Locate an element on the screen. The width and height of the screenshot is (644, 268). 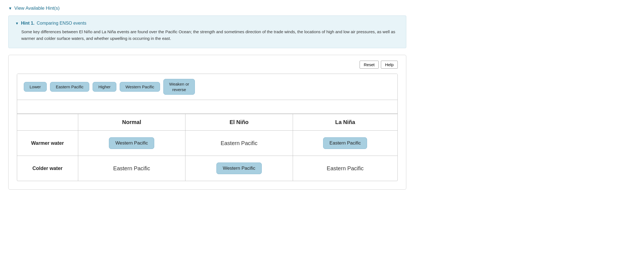
token-higher: Higher is located at coordinates (104, 87).